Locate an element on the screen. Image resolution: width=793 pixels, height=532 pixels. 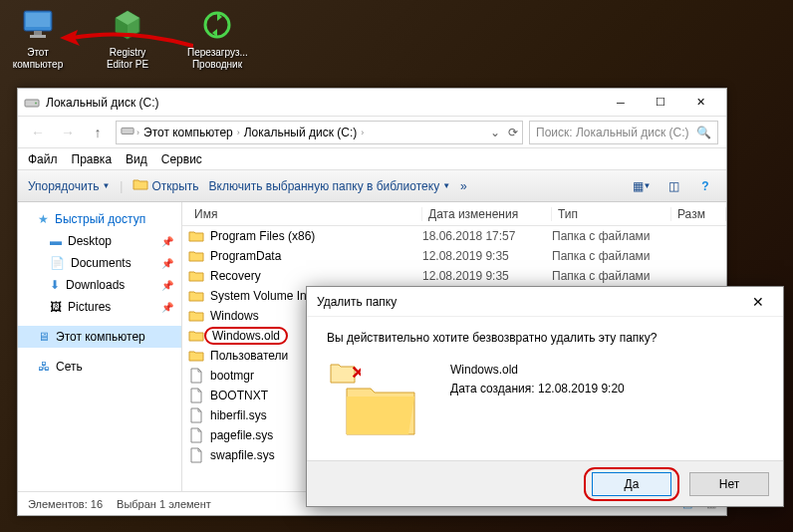
refresh-icon is located at coordinates (217, 25).